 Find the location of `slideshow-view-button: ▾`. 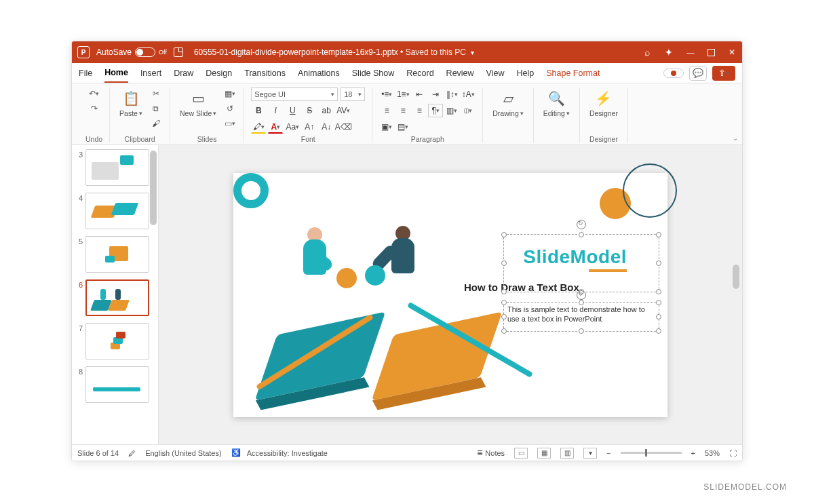

slideshow-view-button: ▾ is located at coordinates (590, 453).